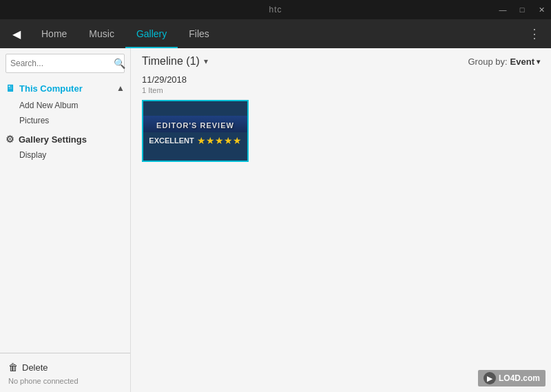  Describe the element at coordinates (341, 61) in the screenshot. I see `content-header: Timeline (1) ▾ Group by: Event ▾` at that location.